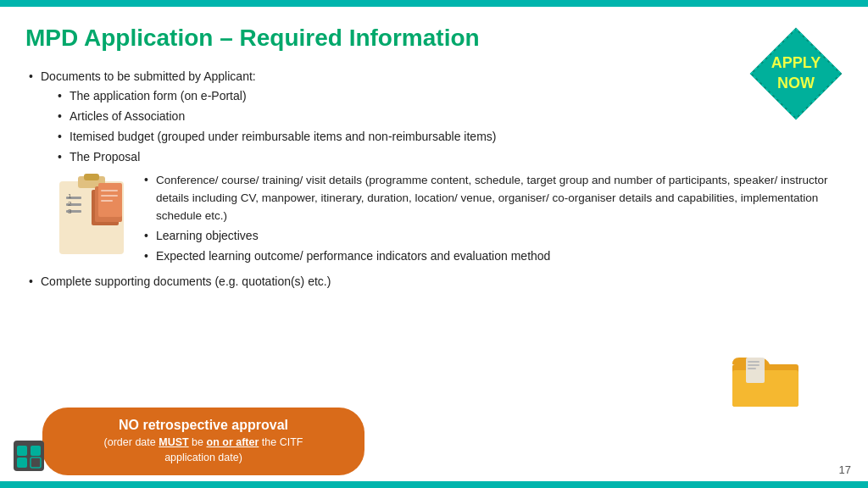 This screenshot has height=488, width=868. Describe the element at coordinates (70, 203) in the screenshot. I see `svg-text: 2` at that location.